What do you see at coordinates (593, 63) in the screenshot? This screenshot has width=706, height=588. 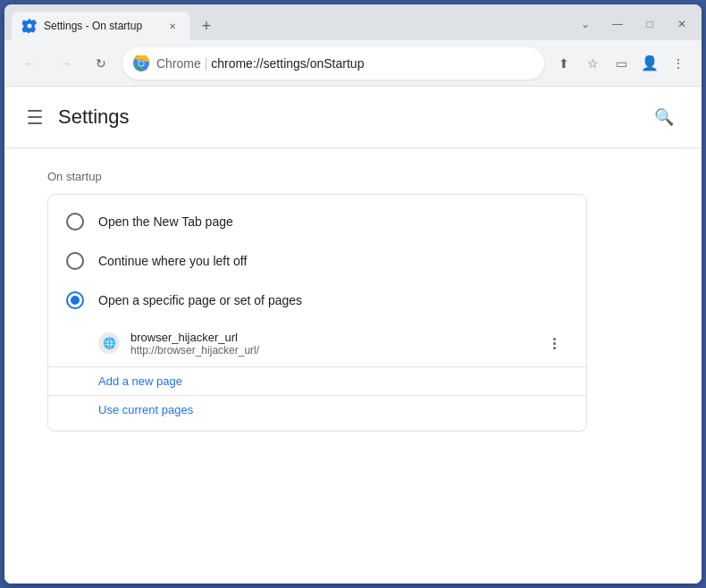 I see `bookmark-button: ☆` at bounding box center [593, 63].